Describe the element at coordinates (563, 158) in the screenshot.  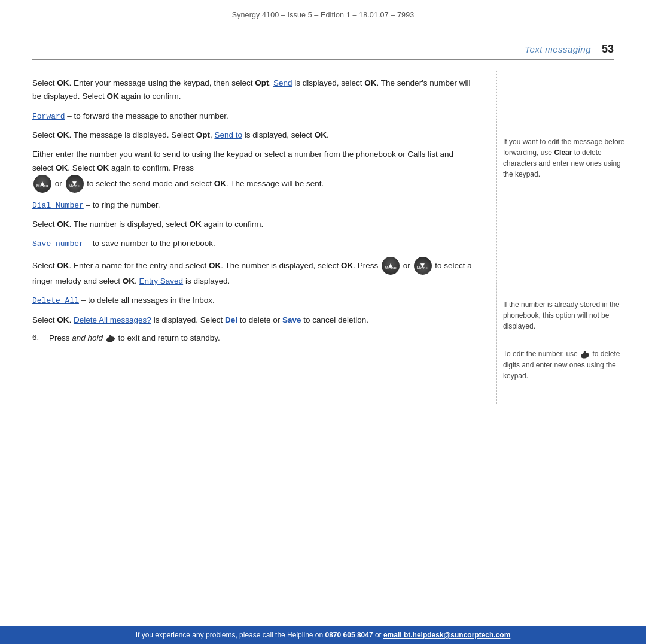
I see `side-note-1-text: If you want to edit the message before f…` at that location.